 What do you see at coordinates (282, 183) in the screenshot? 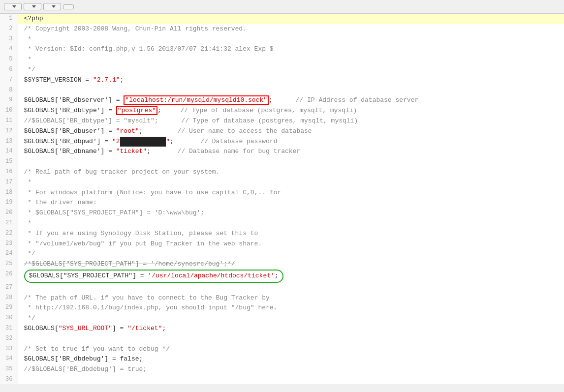
I see `table-row: 17 *` at bounding box center [282, 183].